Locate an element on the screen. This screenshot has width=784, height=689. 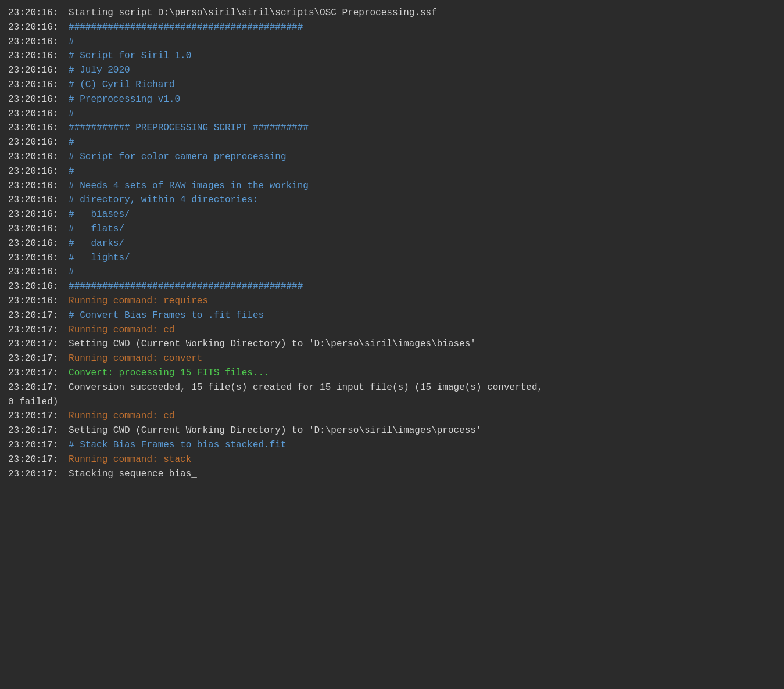
log-line: 23:20:16: # Needs 4 sets of RAW images i… is located at coordinates (392, 186).